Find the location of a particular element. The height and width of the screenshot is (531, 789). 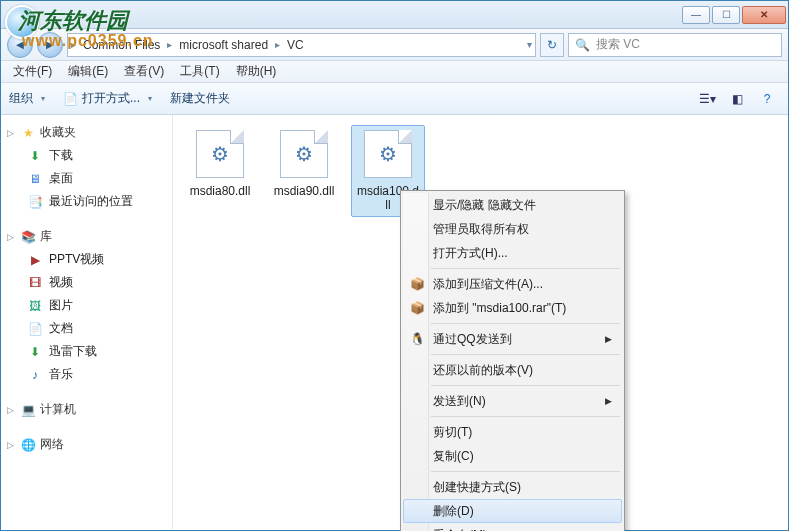

watermark-logo is located at coordinates (22, 22).